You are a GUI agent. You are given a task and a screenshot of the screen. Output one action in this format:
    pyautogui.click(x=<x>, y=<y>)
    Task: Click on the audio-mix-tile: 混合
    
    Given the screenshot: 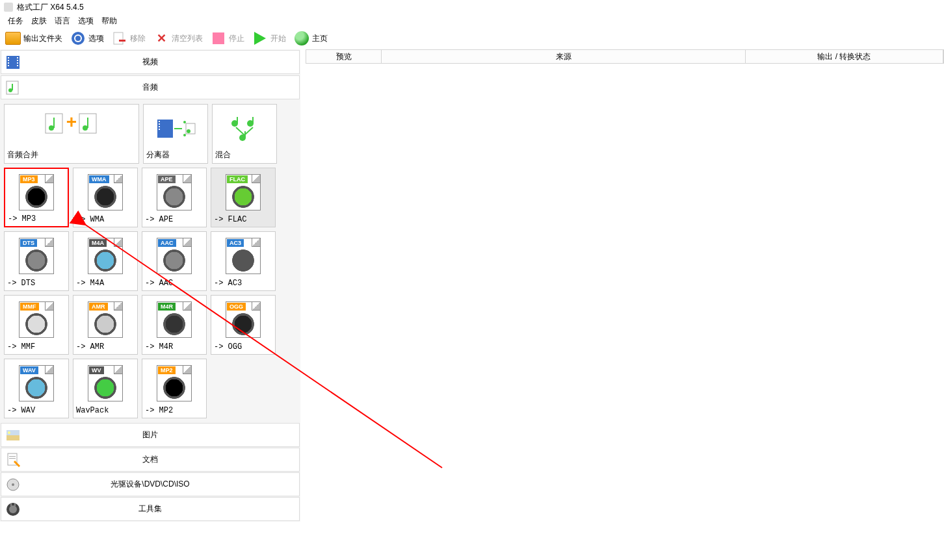 What is the action you would take?
    pyautogui.click(x=244, y=134)
    